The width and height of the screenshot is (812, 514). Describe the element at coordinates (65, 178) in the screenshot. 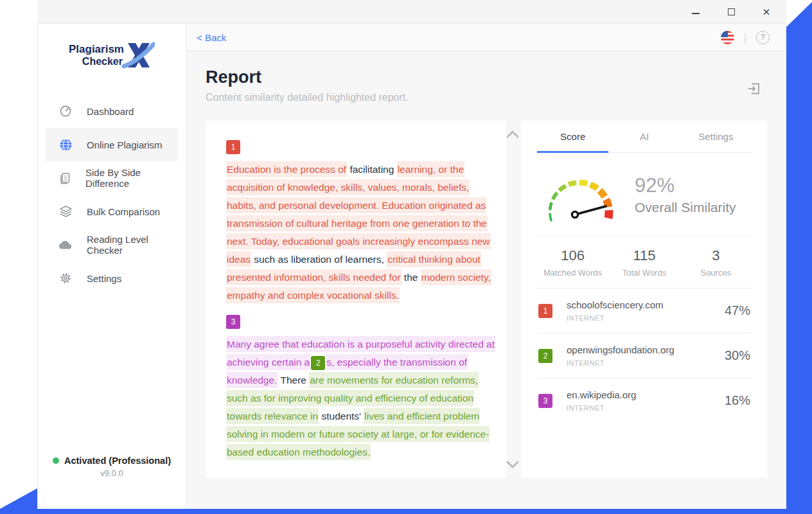

I see `documents-icon` at that location.